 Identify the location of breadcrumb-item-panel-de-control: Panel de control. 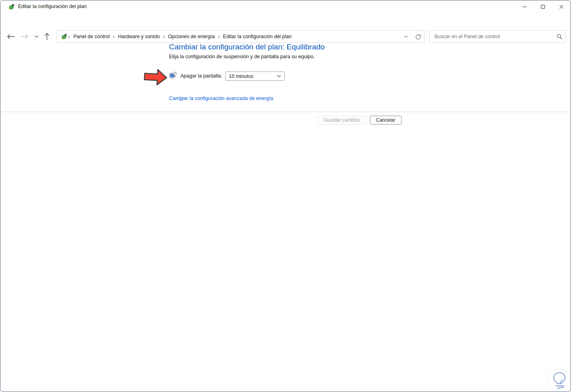
(92, 37).